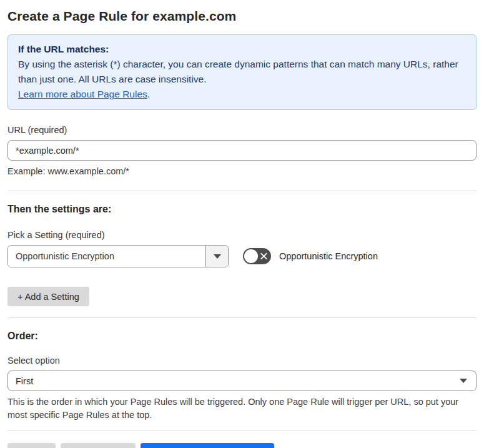  What do you see at coordinates (242, 361) in the screenshot?
I see `select-option-label: Select option` at bounding box center [242, 361].